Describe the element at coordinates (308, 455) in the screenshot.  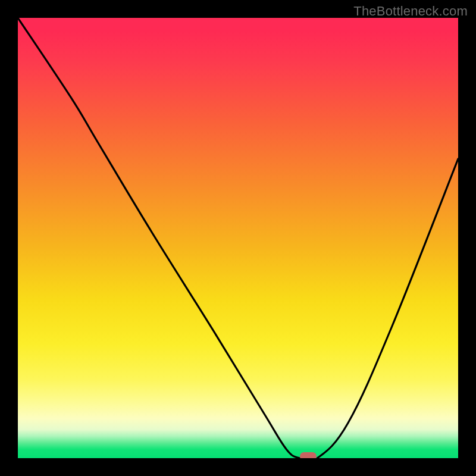
I see `optimum-marker` at that location.